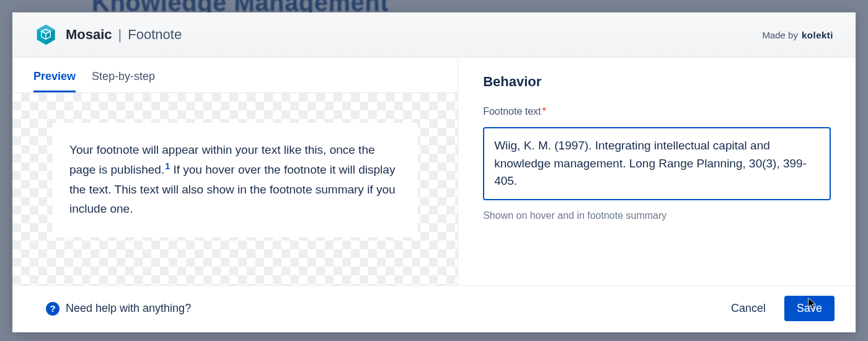  Describe the element at coordinates (46, 35) in the screenshot. I see `mosaic-logo-icon` at that location.